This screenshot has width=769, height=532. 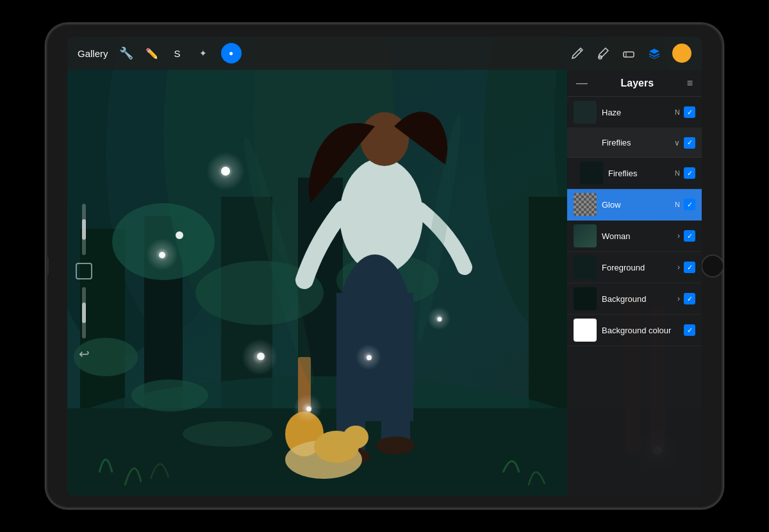 I want to click on color-picker, so click(x=682, y=53).